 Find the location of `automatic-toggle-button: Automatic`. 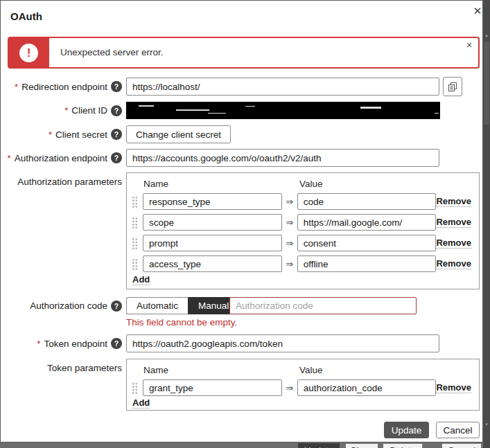

automatic-toggle-button: Automatic is located at coordinates (157, 306).